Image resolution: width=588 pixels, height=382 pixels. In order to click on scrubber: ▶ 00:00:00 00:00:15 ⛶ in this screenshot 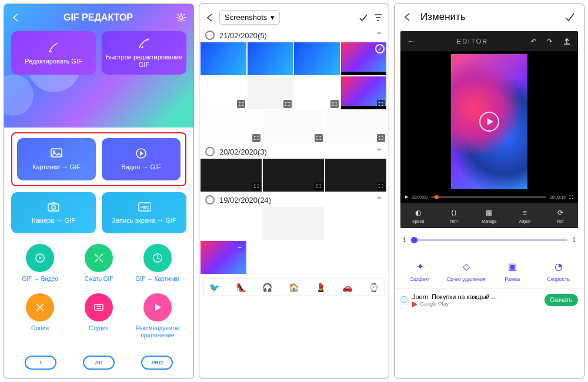, I will do `click(489, 197)`.